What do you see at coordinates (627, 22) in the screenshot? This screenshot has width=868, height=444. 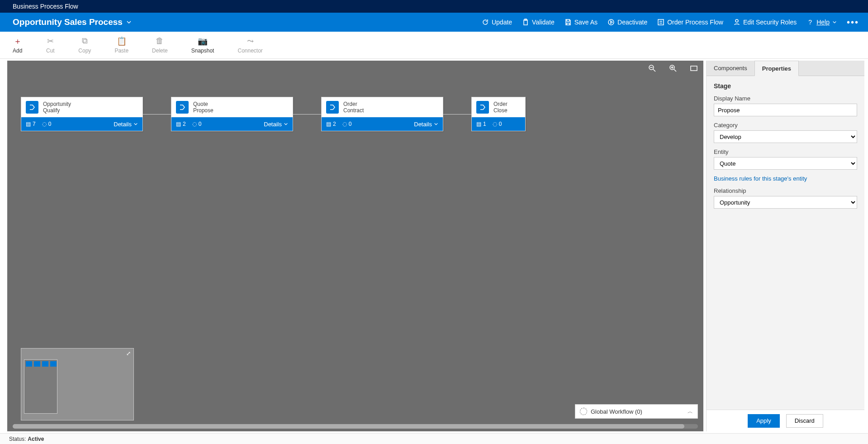 I see `deactivate-button: Deactivate` at bounding box center [627, 22].